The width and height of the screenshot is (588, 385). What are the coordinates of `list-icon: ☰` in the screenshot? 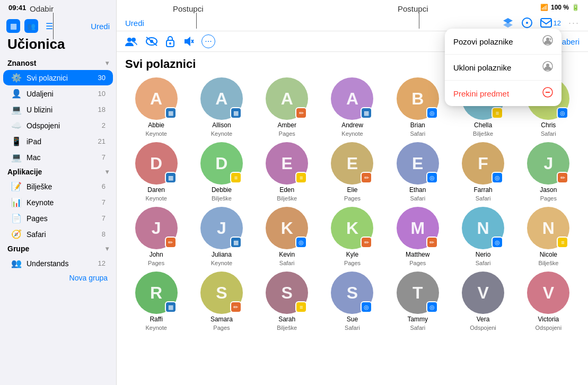 It's located at (49, 26).